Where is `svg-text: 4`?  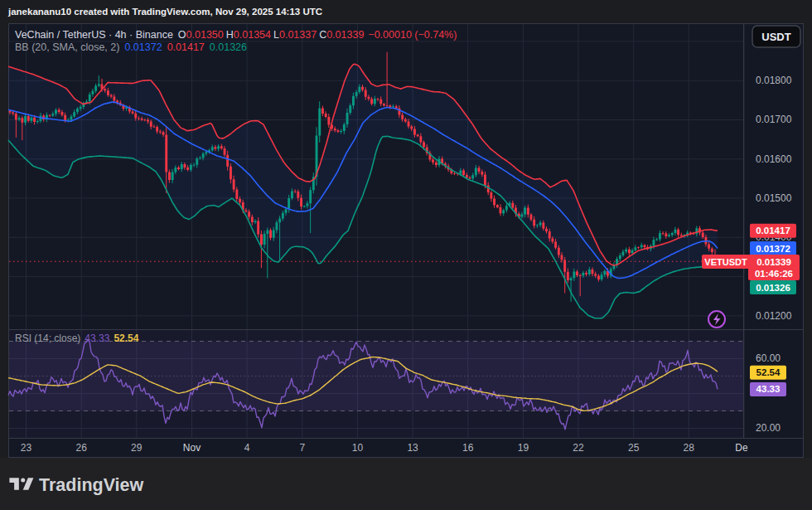 svg-text: 4 is located at coordinates (247, 448).